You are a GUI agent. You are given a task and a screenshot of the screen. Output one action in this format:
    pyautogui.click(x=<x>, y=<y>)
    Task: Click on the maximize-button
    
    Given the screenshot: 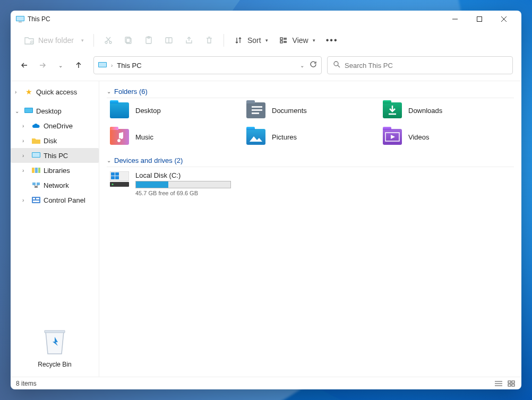 What is the action you would take?
    pyautogui.click(x=479, y=19)
    